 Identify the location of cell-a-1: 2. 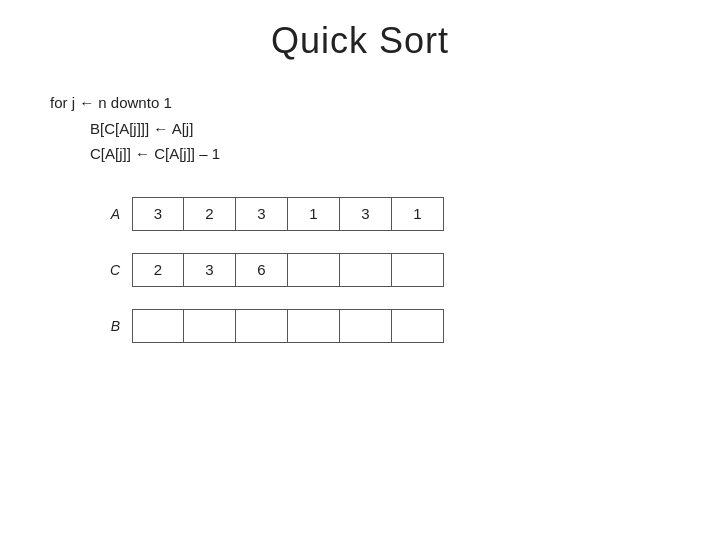
(210, 214).